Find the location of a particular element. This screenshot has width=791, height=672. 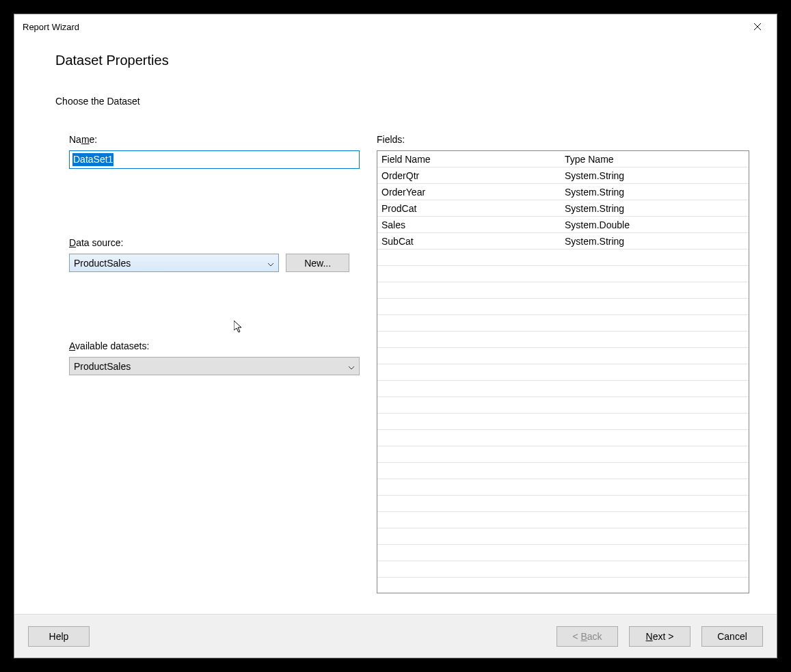

fields-row: OrderYearSystem.String is located at coordinates (563, 192).